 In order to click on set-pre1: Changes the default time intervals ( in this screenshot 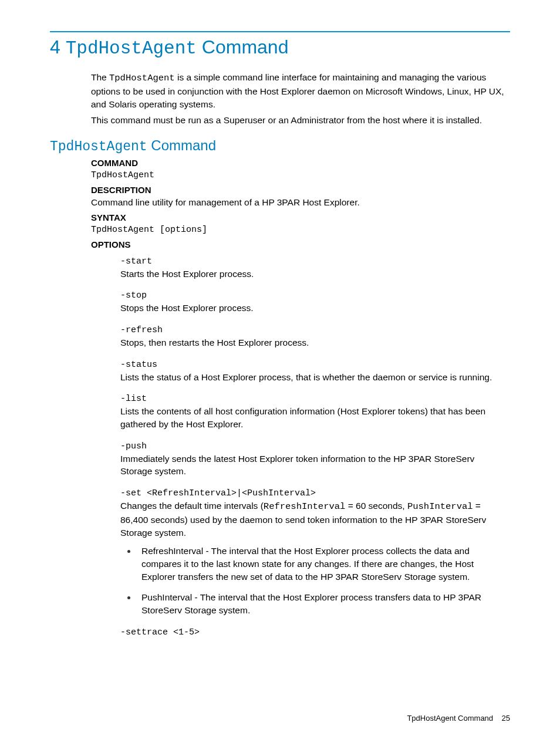, I will do `click(192, 506)`.